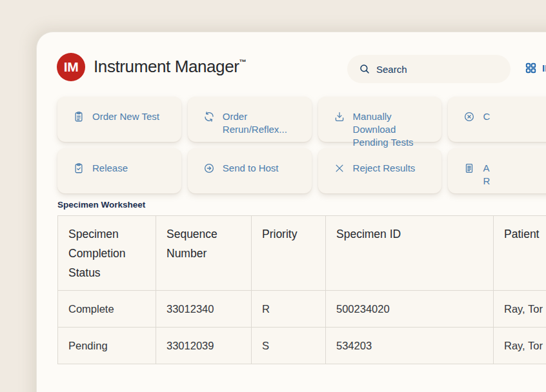 The image size is (546, 392). I want to click on partial-action-button-report: A R, so click(497, 171).